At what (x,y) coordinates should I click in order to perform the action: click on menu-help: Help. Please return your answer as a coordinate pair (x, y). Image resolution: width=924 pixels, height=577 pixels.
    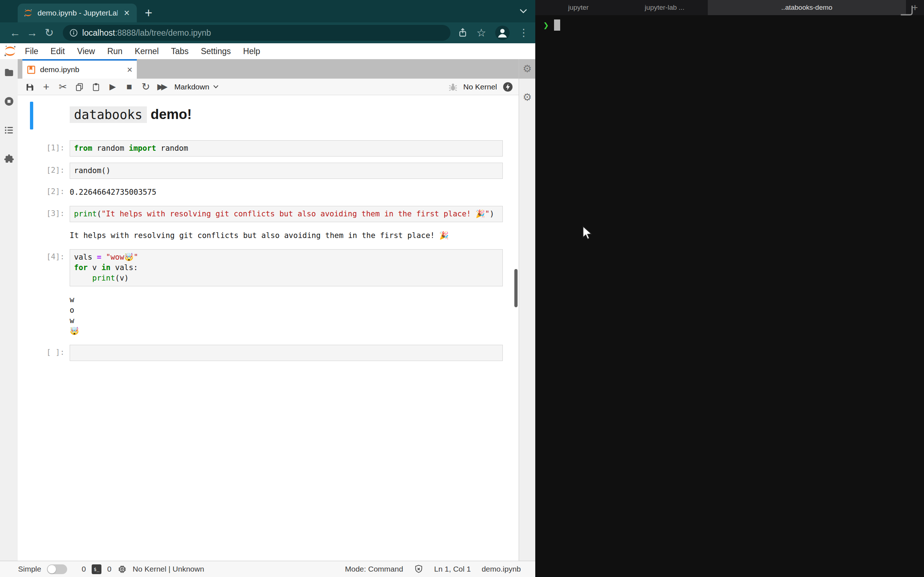
    Looking at the image, I should click on (252, 51).